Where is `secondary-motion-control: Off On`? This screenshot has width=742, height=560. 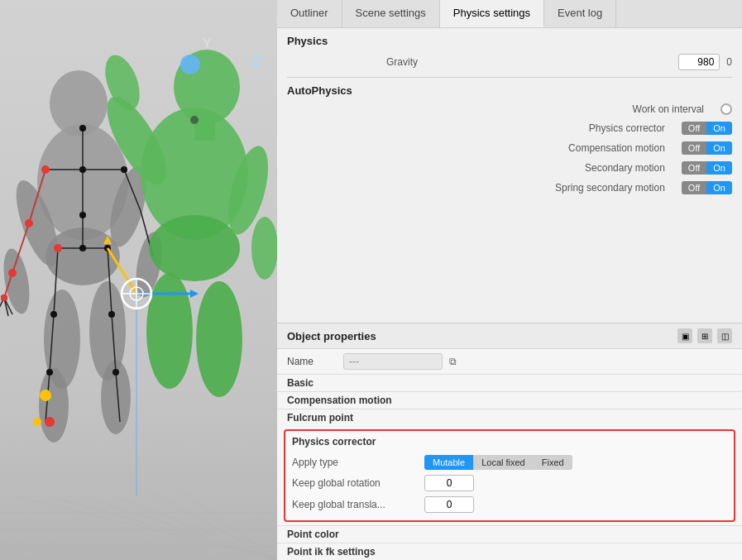
secondary-motion-control: Off On is located at coordinates (706, 168).